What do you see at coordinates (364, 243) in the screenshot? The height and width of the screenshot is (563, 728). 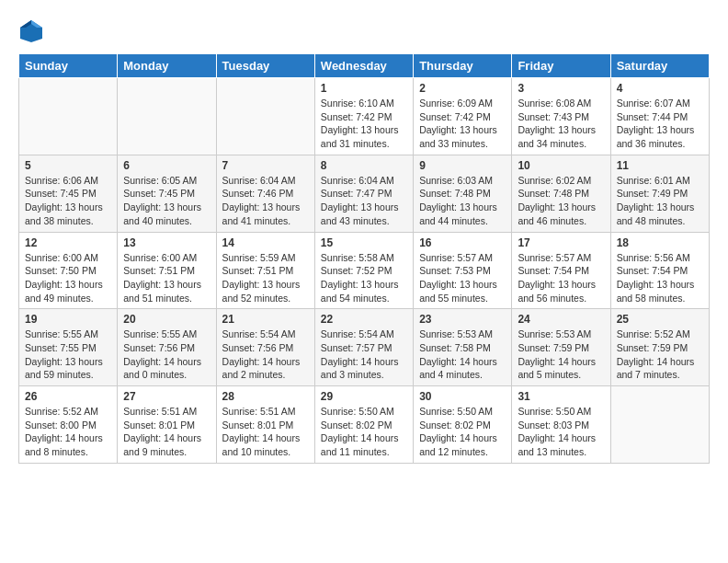 I see `day-number: 15` at bounding box center [364, 243].